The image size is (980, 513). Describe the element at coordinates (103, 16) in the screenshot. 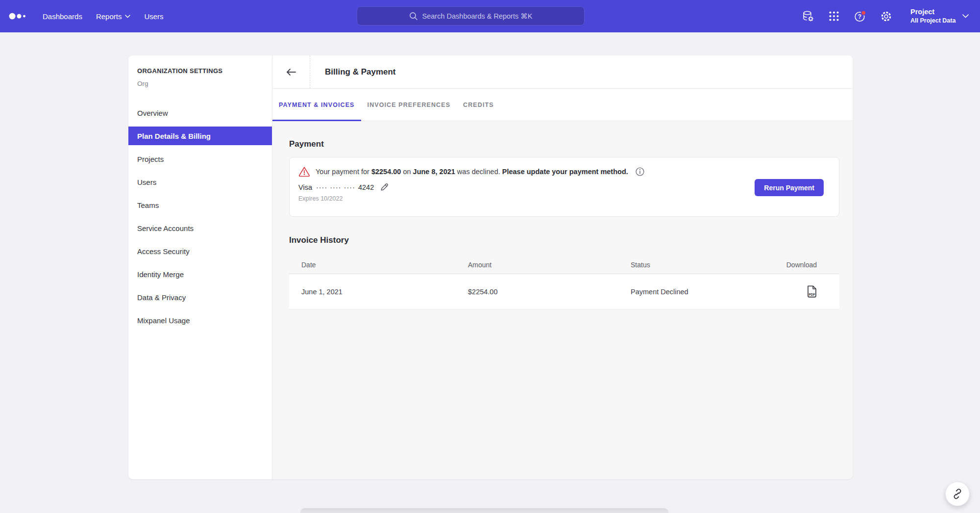

I see `primary-nav: Dashboards Reports Users` at that location.